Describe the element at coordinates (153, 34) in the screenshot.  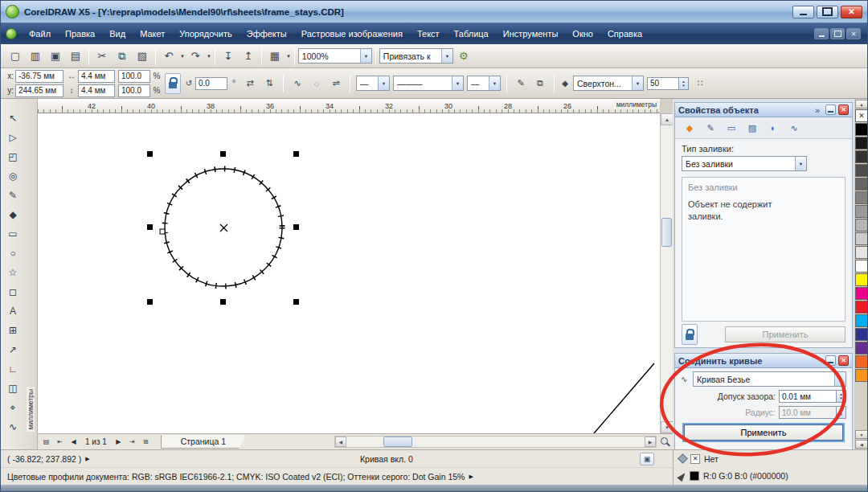
I see `menu-layout: Макет` at that location.